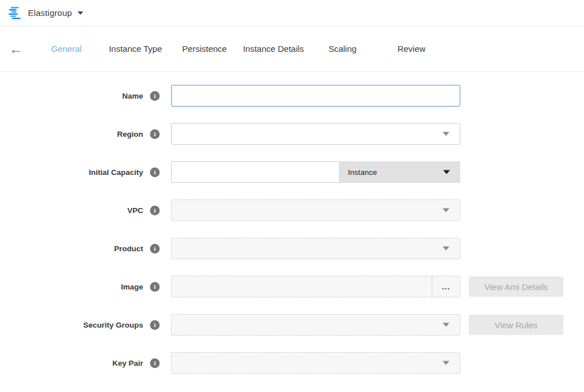  What do you see at coordinates (15, 13) in the screenshot?
I see `elastigroup-logo` at bounding box center [15, 13].